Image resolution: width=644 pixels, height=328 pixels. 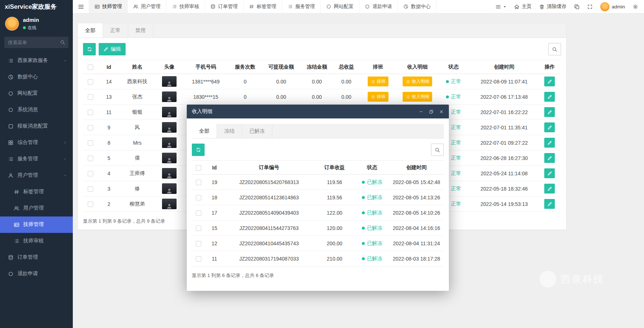 I want to click on sidebar-item: 技师管理, so click(x=36, y=224).